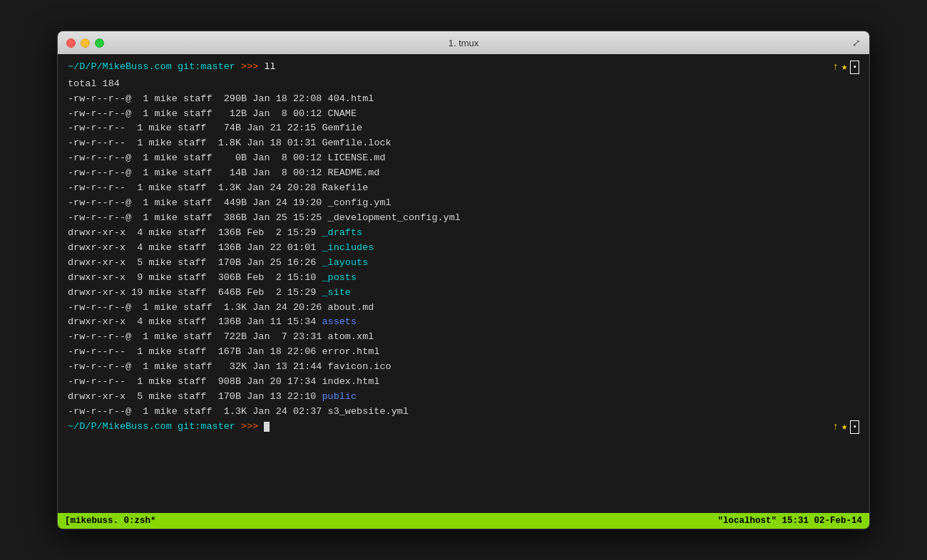 Image resolution: width=927 pixels, height=560 pixels. Describe the element at coordinates (464, 43) in the screenshot. I see `window-title: 1. tmux` at that location.